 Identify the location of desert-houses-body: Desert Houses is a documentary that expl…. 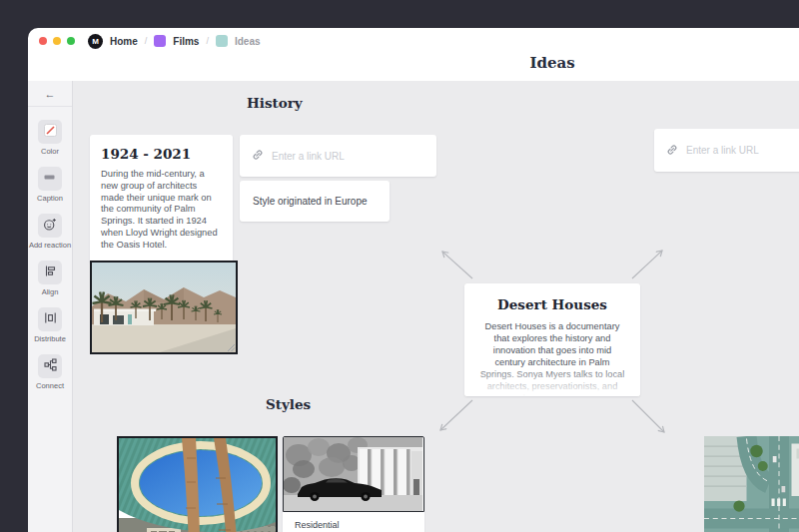
(552, 358).